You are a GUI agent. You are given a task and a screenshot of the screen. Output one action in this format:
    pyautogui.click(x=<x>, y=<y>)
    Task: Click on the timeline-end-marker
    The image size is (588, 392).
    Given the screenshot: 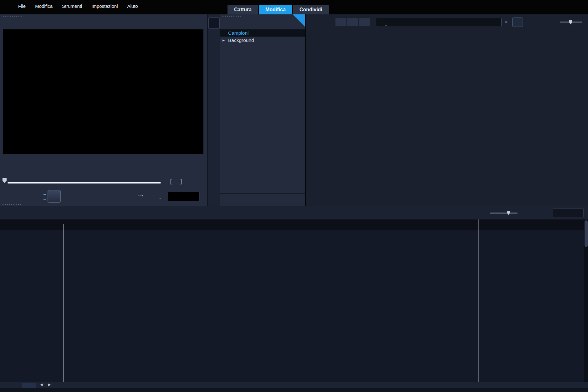 What is the action you would take?
    pyautogui.click(x=478, y=301)
    